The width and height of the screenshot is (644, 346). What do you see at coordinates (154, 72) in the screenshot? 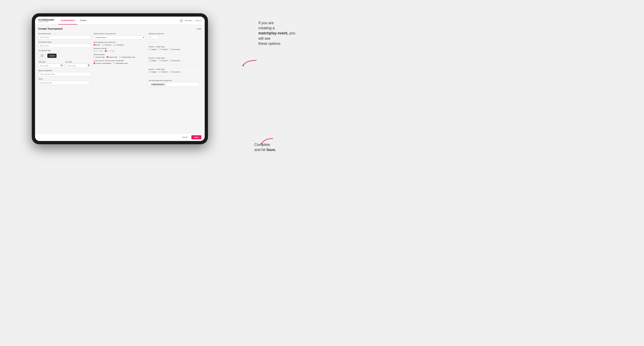
I see `round3-singles-label: Singles` at bounding box center [154, 72].